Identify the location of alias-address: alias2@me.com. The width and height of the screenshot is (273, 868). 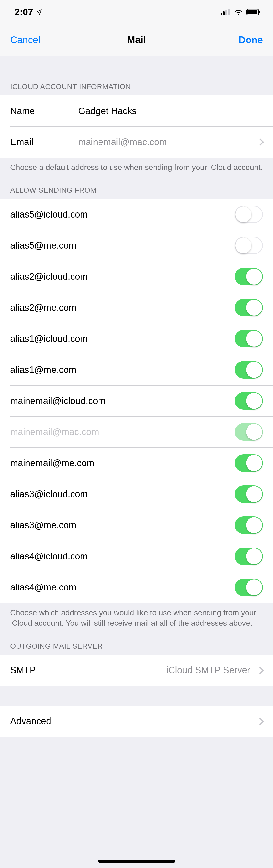
(123, 308).